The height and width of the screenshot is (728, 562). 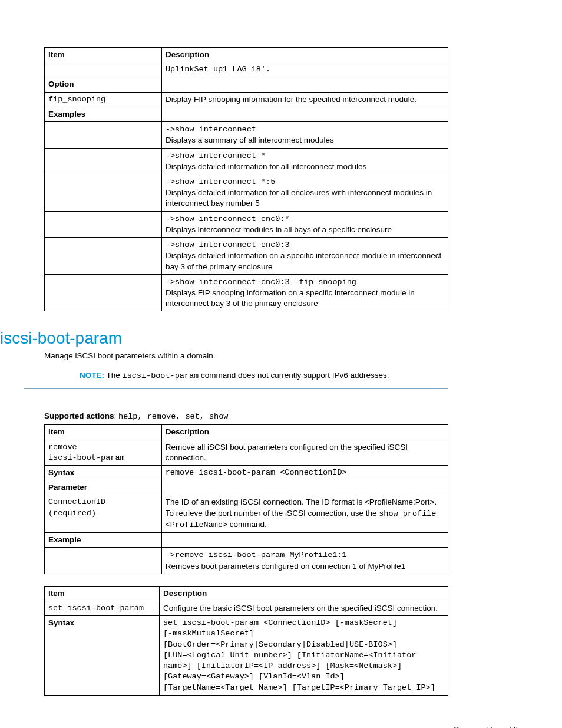 I want to click on footer-label: Command line, so click(x=478, y=726).